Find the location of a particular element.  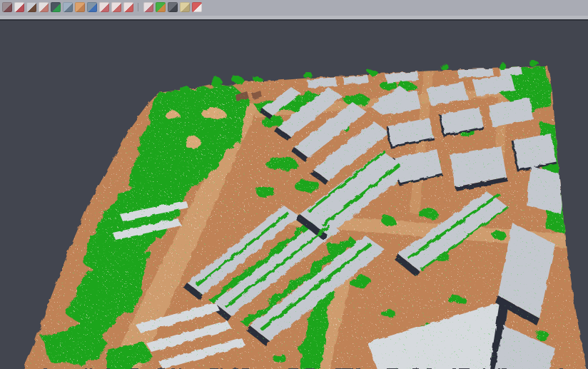

snapshot-icon is located at coordinates (173, 7).